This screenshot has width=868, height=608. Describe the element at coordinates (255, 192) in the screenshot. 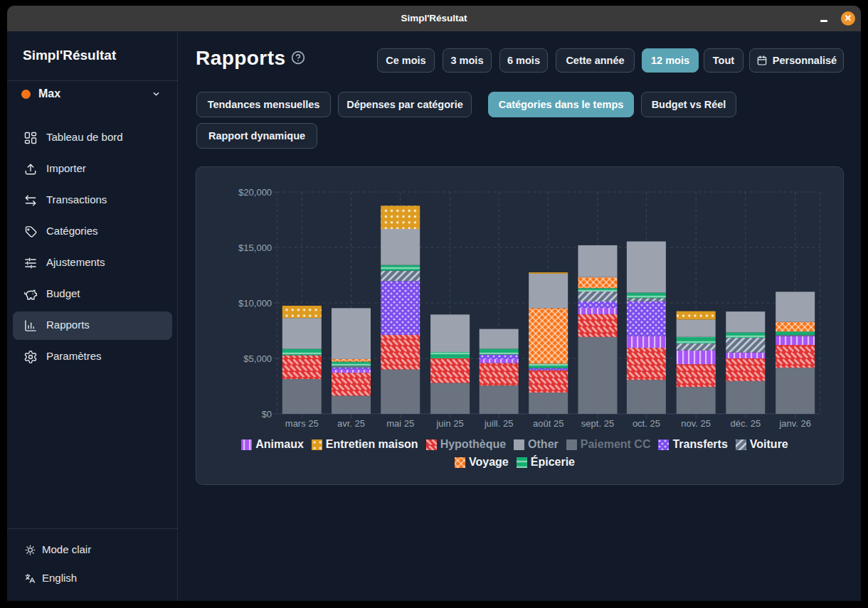

I see `svg-text: $20,000` at that location.